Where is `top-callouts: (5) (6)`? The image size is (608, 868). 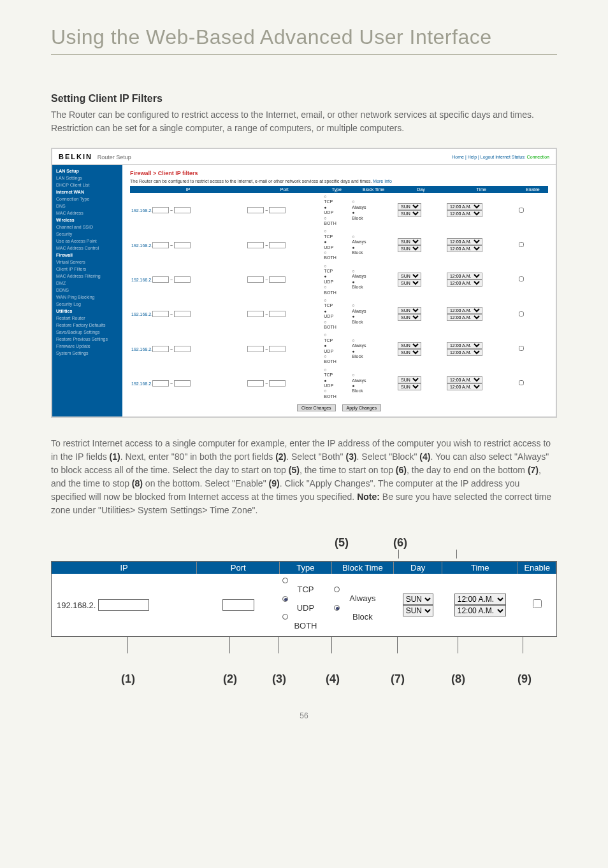
top-callouts: (5) (6) is located at coordinates (304, 543).